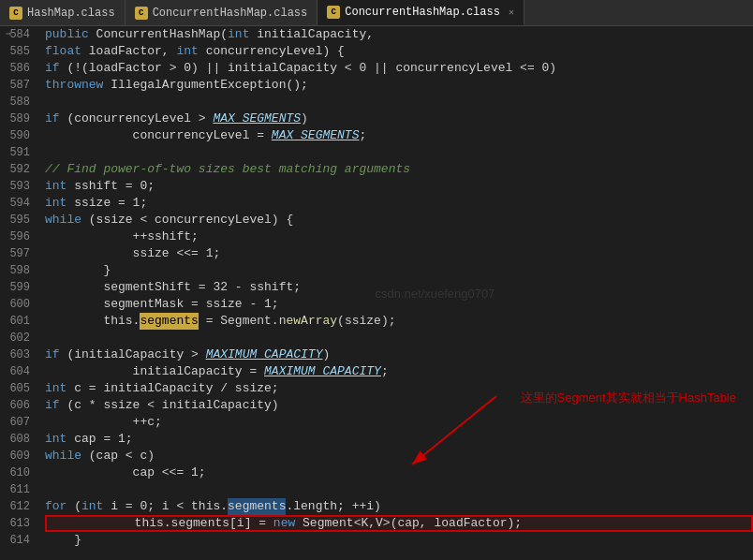 The image size is (753, 560). What do you see at coordinates (399, 321) in the screenshot?
I see `code-line-601: this.segments = Segment.newArray(ssize);` at bounding box center [399, 321].